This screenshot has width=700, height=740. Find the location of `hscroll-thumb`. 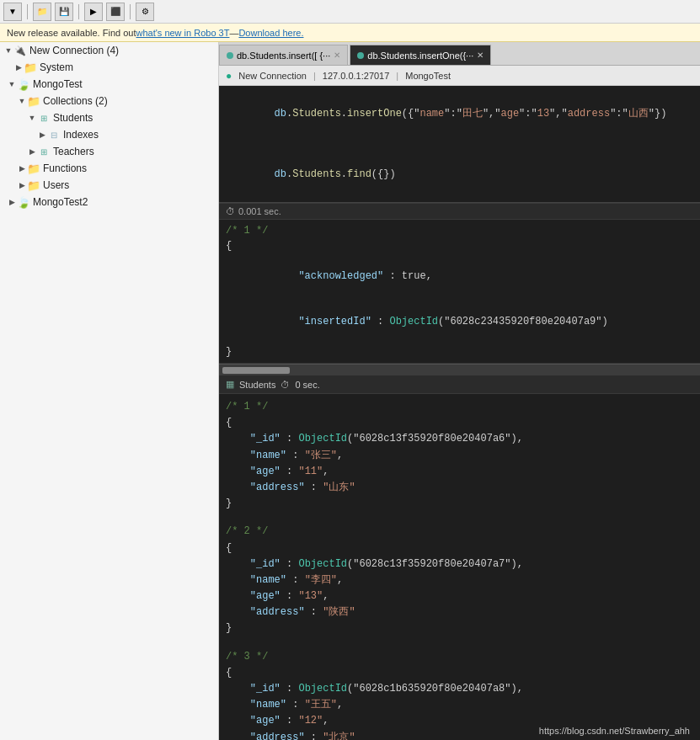

hscroll-thumb is located at coordinates (256, 370).